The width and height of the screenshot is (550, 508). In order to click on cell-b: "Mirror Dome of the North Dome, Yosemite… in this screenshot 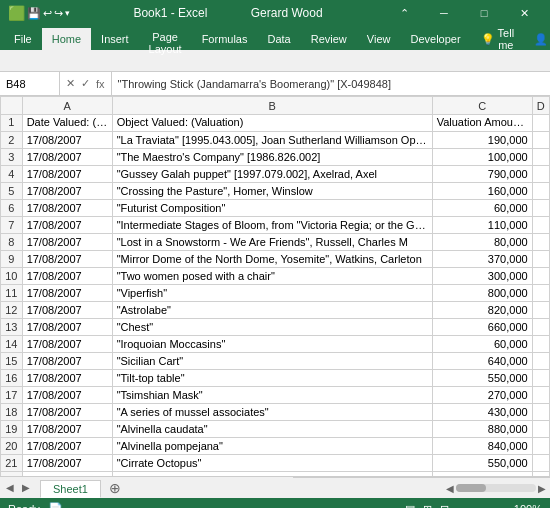, I will do `click(272, 260)`.